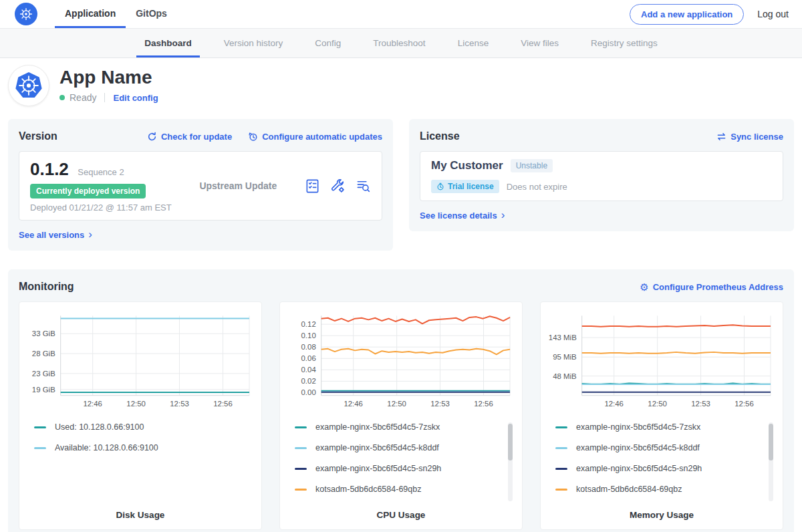 The height and width of the screenshot is (532, 802). Describe the element at coordinates (565, 376) in the screenshot. I see `svg-text: 48 MiB` at that location.